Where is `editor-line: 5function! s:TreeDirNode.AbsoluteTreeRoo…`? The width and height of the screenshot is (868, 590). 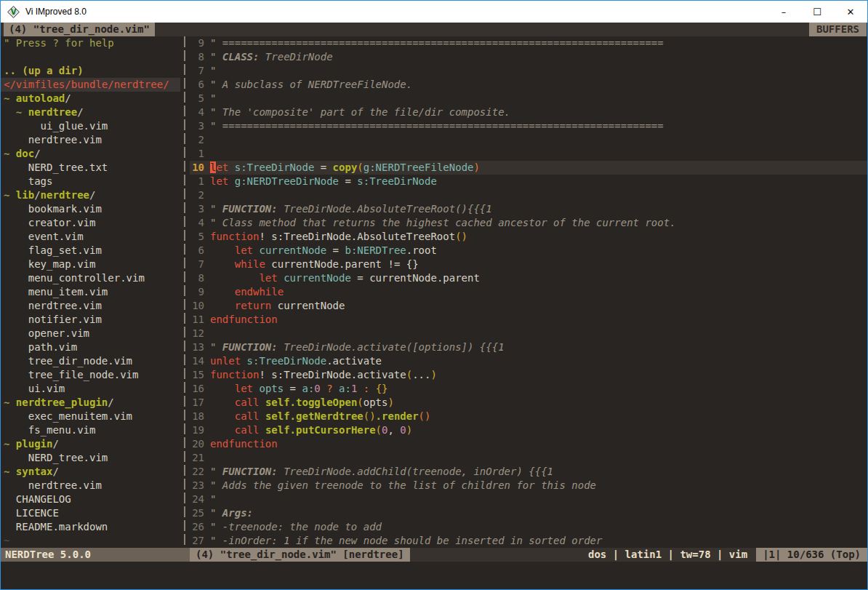 editor-line: 5function! s:TreeDirNode.AbsoluteTreeRoo… is located at coordinates (529, 237).